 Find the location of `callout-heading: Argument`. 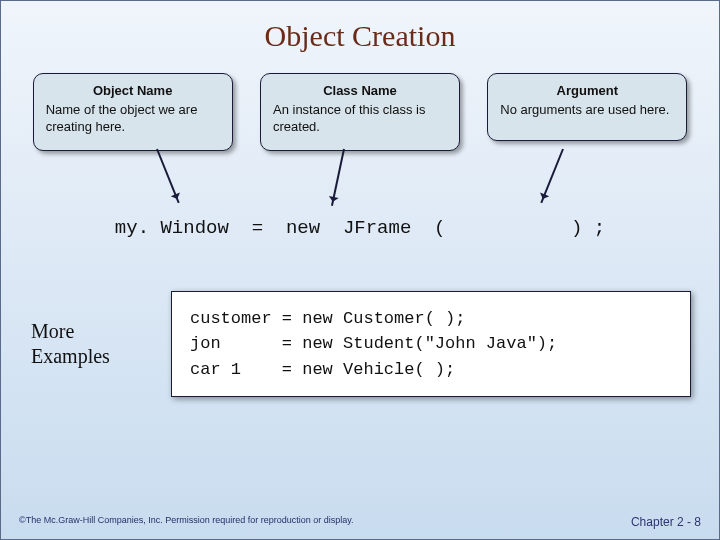

callout-heading: Argument is located at coordinates (587, 91).